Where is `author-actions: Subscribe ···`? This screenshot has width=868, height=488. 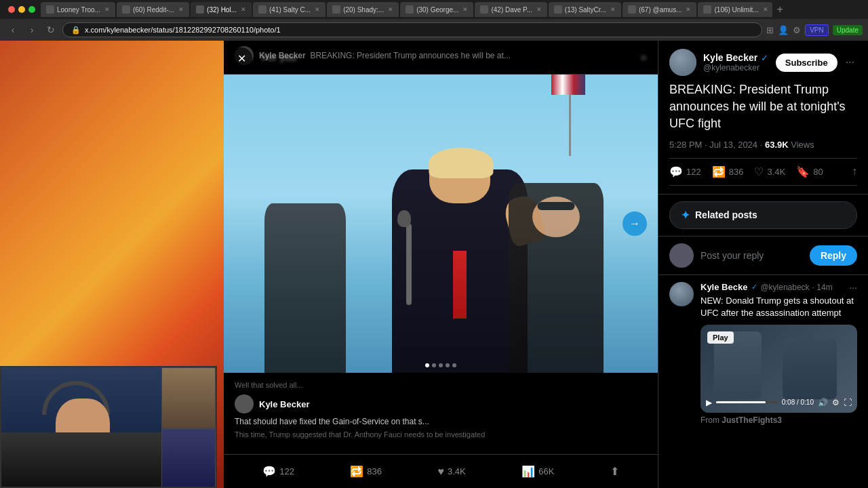 author-actions: Subscribe ··· is located at coordinates (816, 62).